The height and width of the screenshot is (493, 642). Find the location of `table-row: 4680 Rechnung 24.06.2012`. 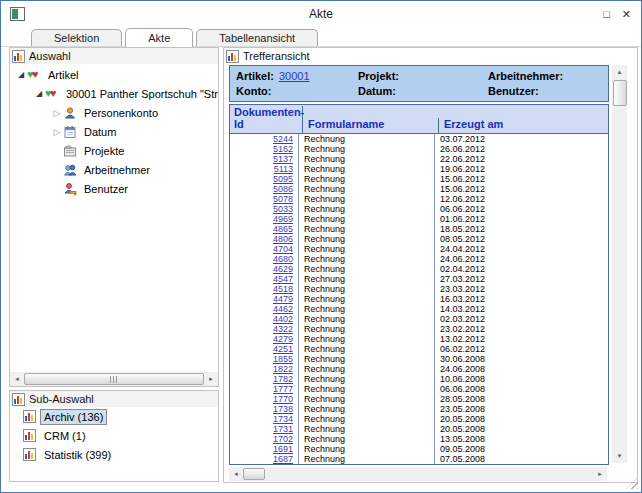

table-row: 4680 Rechnung 24.06.2012 is located at coordinates (419, 259).